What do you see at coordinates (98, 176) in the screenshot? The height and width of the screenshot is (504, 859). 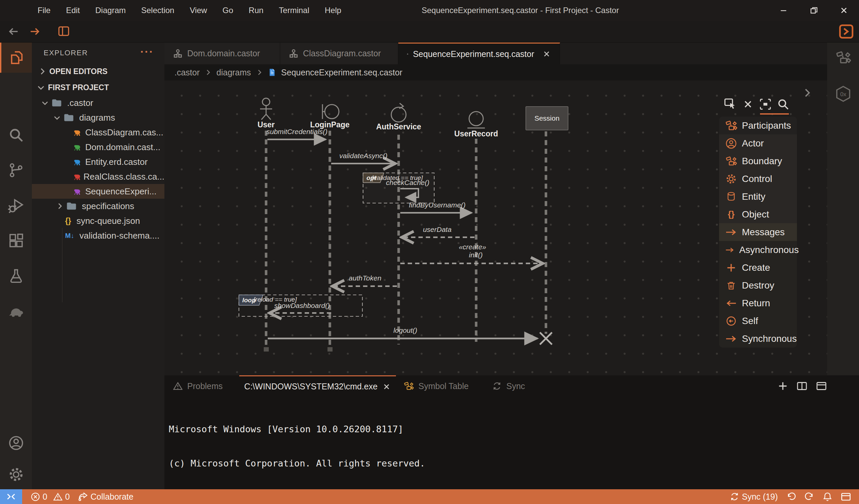 I see `tree-item-realclass: RealClass.class.ca...` at bounding box center [98, 176].